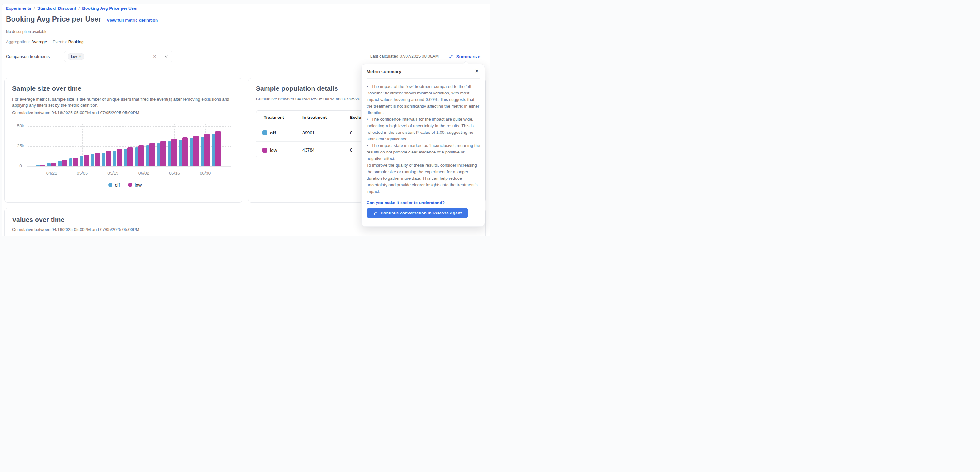  I want to click on legend-label-off: off, so click(117, 185).